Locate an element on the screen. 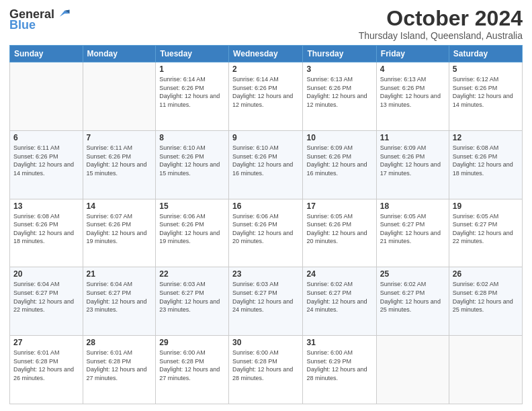 This screenshot has height=411, width=532. day-info: Sunrise: 6:07 AM Sunset: 6:26 PM Dayligh… is located at coordinates (120, 229).